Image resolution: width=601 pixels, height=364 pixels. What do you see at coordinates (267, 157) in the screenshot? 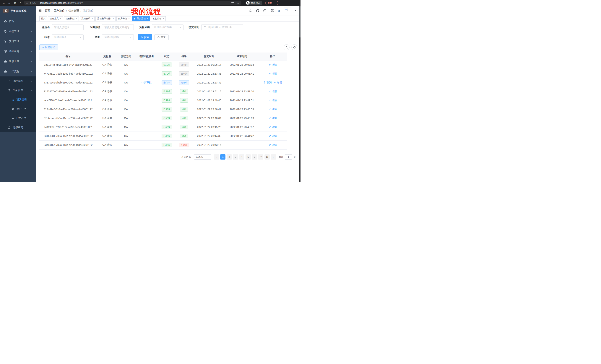
I see `page-button-11: 11` at bounding box center [267, 157].